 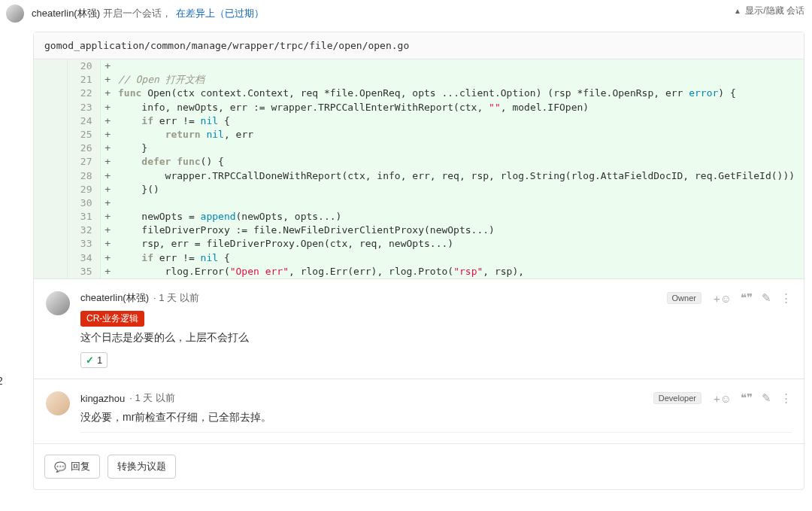 I want to click on line-number-new: 24, so click(x=83, y=121).